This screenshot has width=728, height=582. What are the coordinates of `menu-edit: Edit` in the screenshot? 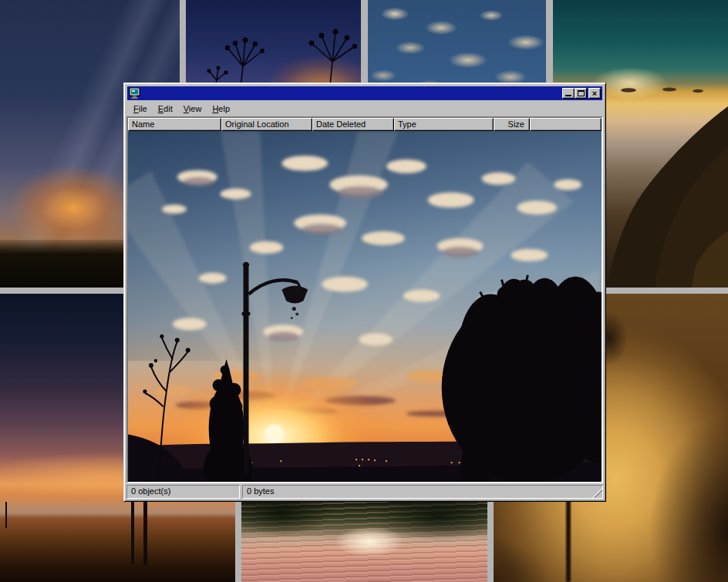 It's located at (165, 109).